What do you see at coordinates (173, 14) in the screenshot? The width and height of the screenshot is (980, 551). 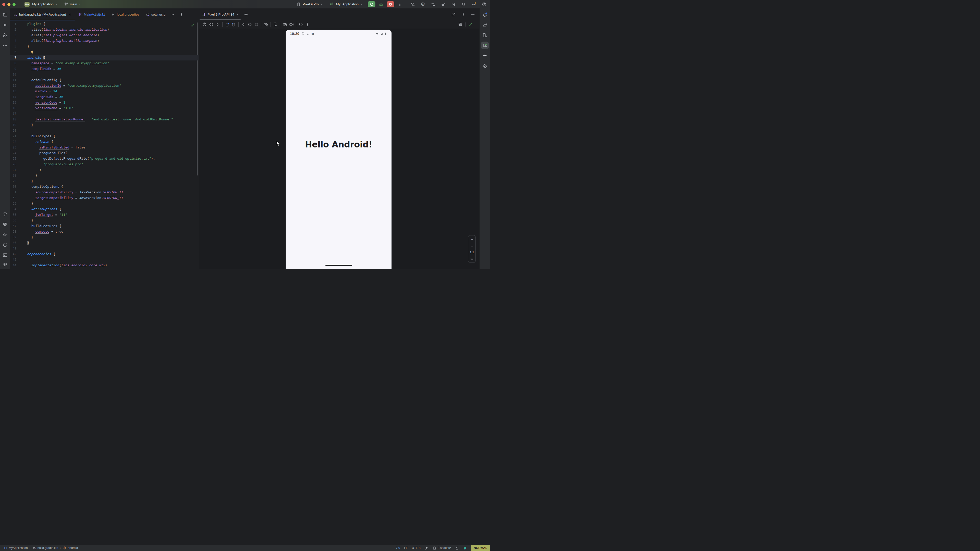 I see `chevron-down-icon` at bounding box center [173, 14].